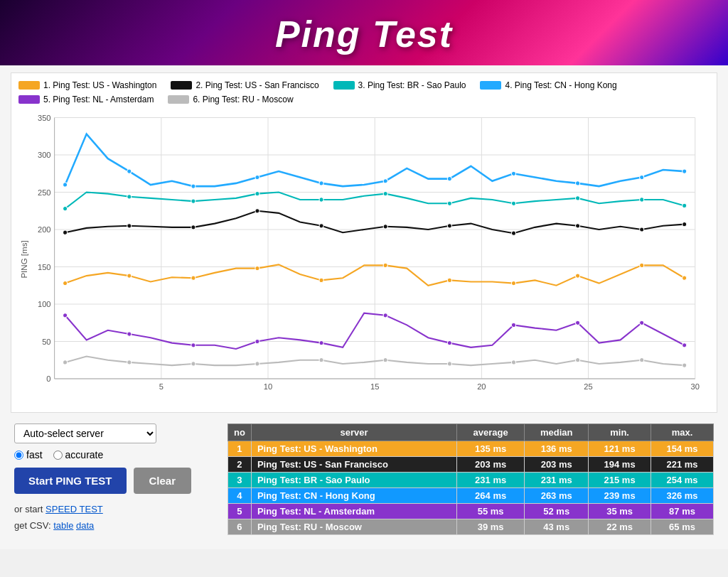  Describe the element at coordinates (240, 465) in the screenshot. I see `table-cell: 2` at that location.